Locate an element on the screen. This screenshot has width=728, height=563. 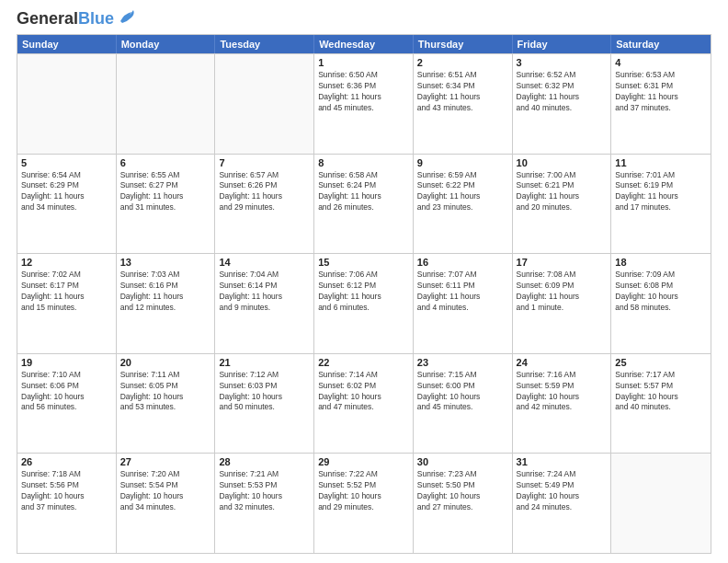
day-number: 30 is located at coordinates (463, 462).